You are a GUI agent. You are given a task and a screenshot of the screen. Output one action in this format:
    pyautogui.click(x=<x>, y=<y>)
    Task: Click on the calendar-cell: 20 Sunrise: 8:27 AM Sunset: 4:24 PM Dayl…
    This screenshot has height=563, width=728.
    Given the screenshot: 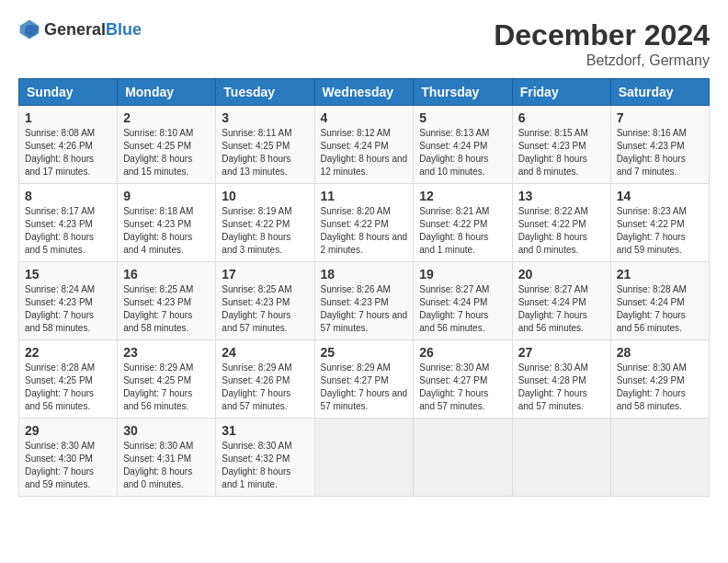 What is the action you would take?
    pyautogui.click(x=561, y=302)
    